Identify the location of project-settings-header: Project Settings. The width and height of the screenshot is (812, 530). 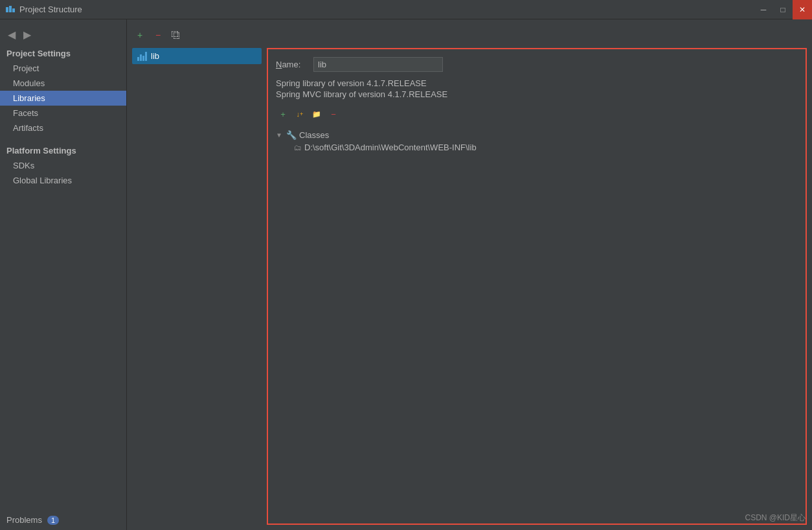
(63, 53).